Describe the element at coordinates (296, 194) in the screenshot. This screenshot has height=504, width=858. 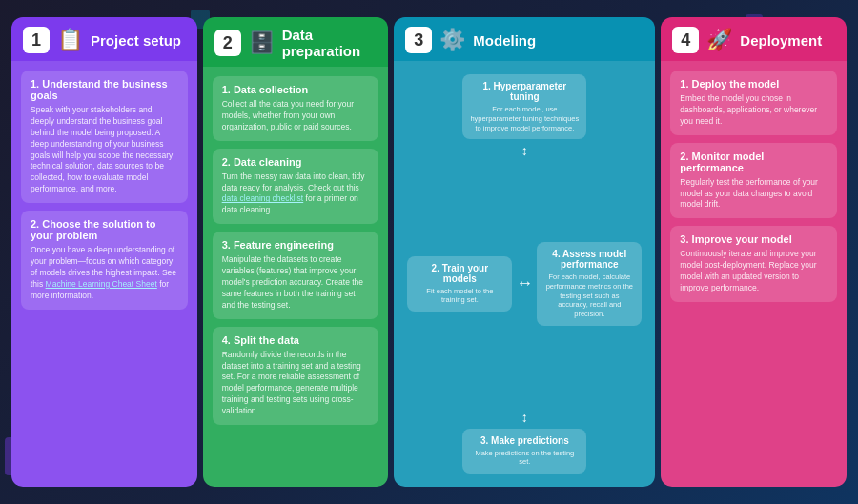
I see `card-data-cleaning-text: Turn the messy raw data into clean, tidy…` at that location.